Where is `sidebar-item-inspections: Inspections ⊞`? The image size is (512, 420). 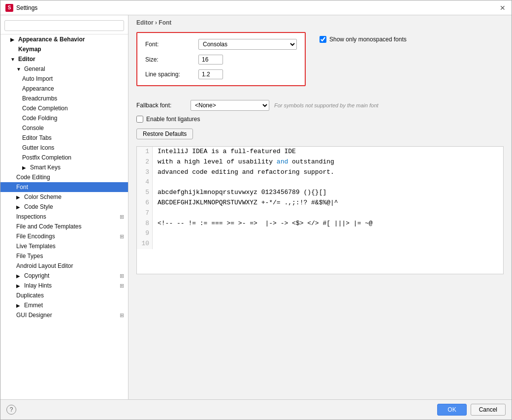 sidebar-item-inspections: Inspections ⊞ is located at coordinates (64, 217).